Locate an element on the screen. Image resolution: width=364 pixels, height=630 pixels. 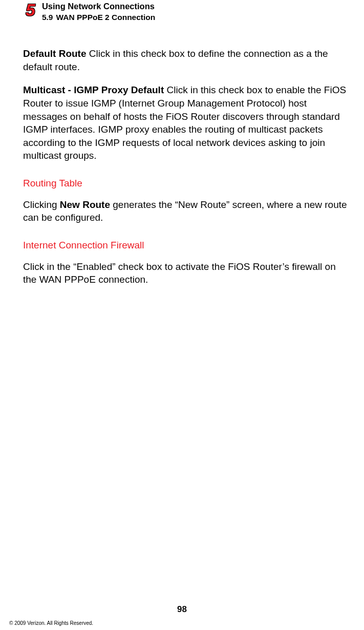
header-titles: Using Network Connections 5.9WAN PPPoE 2… is located at coordinates (98, 11).